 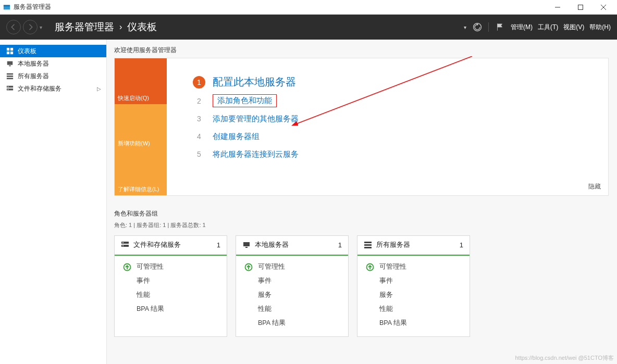 I want to click on step-number-badge: 2, so click(x=199, y=101).